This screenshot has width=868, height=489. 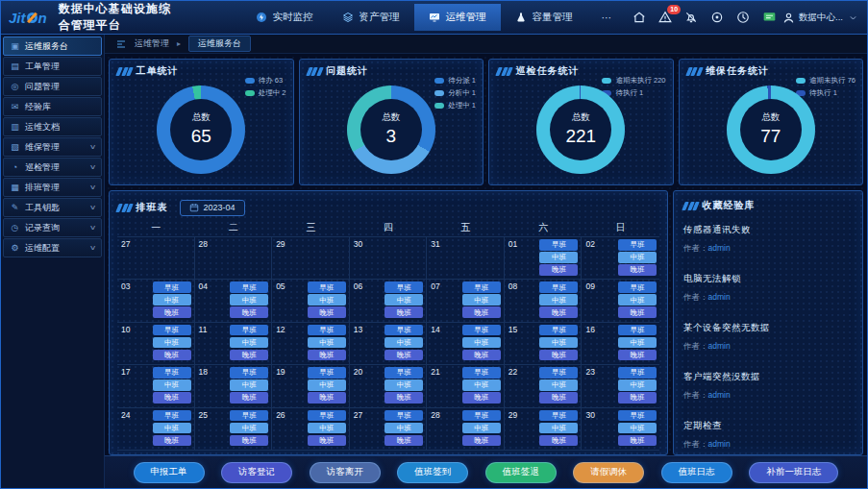 I want to click on legend-item: 处理中 2, so click(x=265, y=93).